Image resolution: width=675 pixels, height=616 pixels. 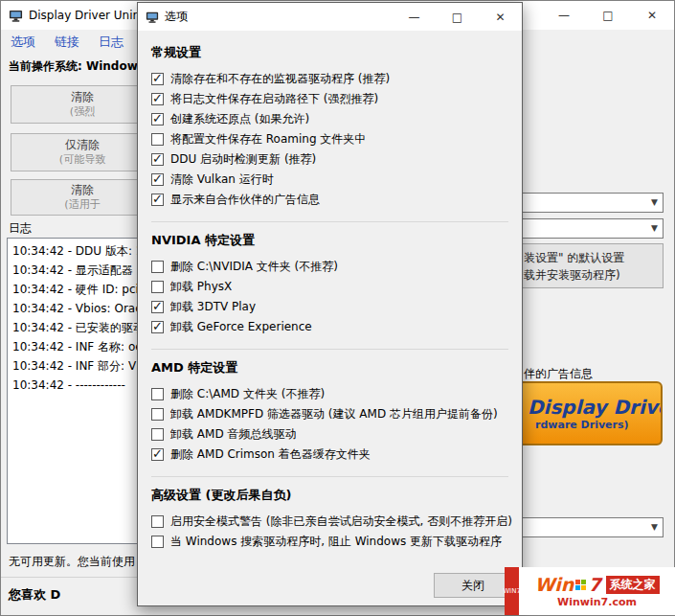 What do you see at coordinates (247, 395) in the screenshot?
I see `option-label: 删除 C:\AMD 文件夹 (不推荐)` at bounding box center [247, 395].